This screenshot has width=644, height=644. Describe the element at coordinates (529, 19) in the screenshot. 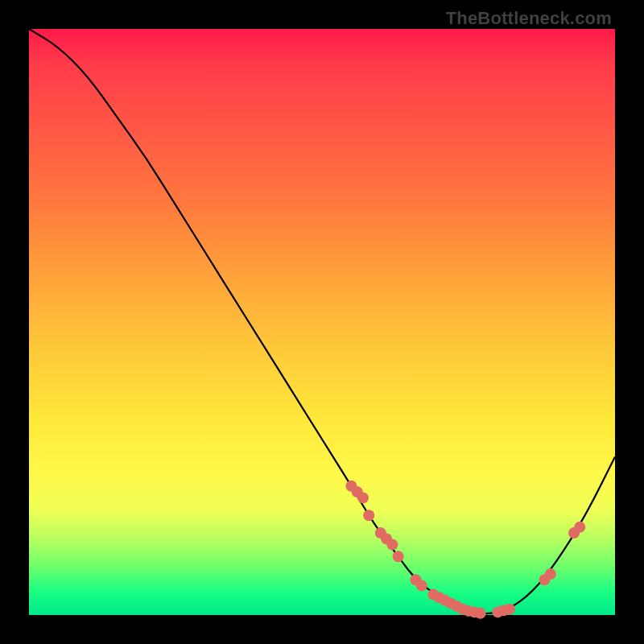

I see `watermark-text: TheBottleneck.com` at that location.